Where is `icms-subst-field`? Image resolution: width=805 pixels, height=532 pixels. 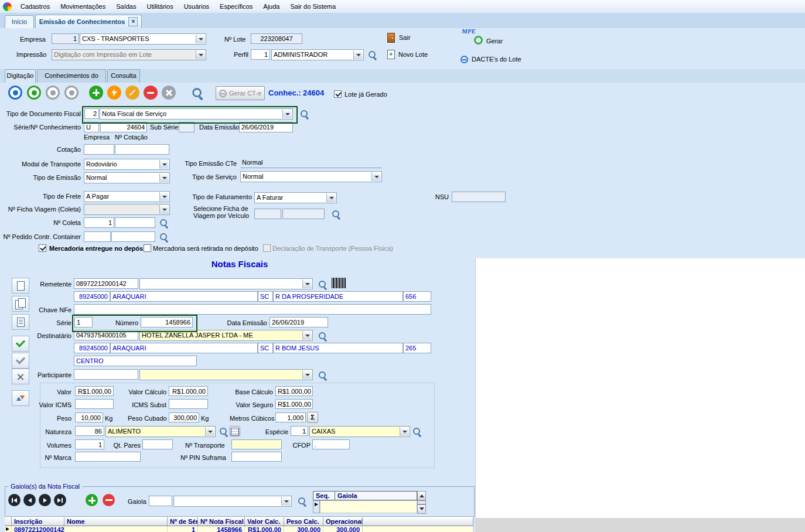
icms-subst-field is located at coordinates (189, 404).